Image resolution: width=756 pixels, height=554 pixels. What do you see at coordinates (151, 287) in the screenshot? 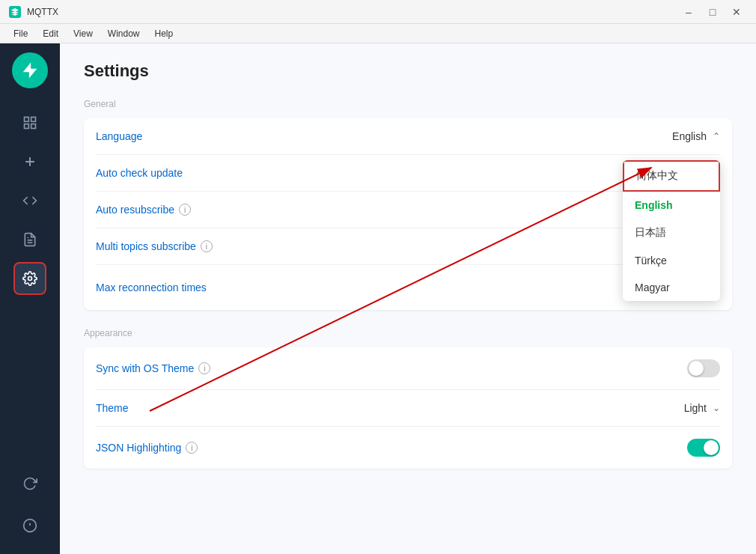
I see `max-reconnection-label: Max reconnection times` at bounding box center [151, 287].